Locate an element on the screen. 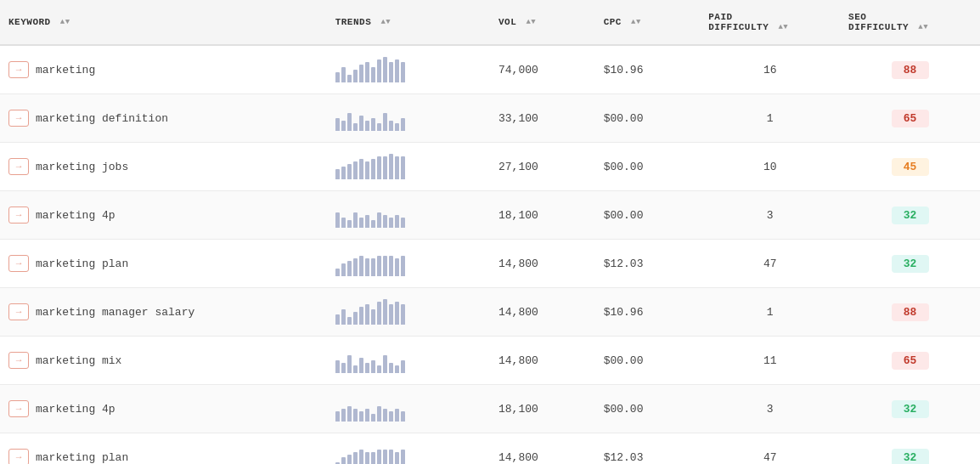 The image size is (980, 464). keyword-text: marketing plan is located at coordinates (82, 263).